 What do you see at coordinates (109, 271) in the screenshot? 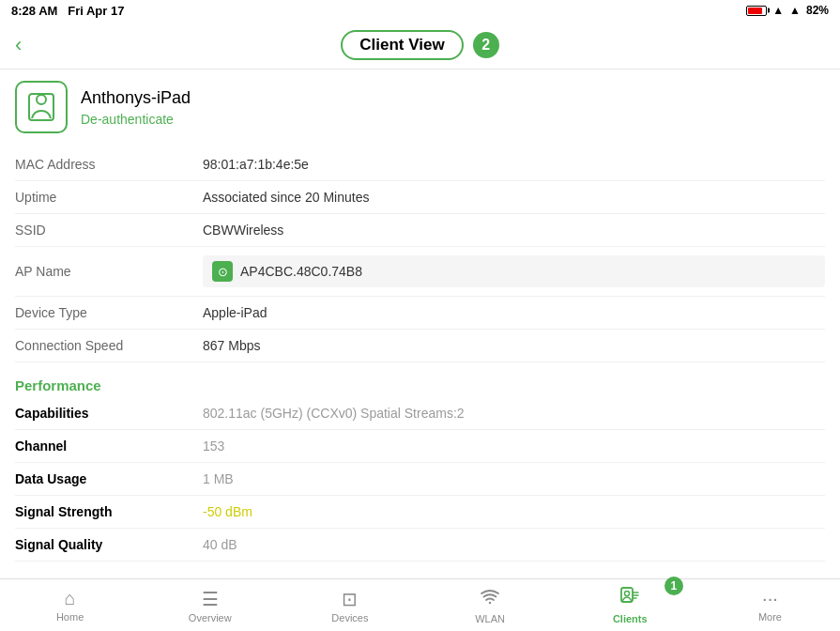
I see `ap-name-label: AP Name` at bounding box center [109, 271].